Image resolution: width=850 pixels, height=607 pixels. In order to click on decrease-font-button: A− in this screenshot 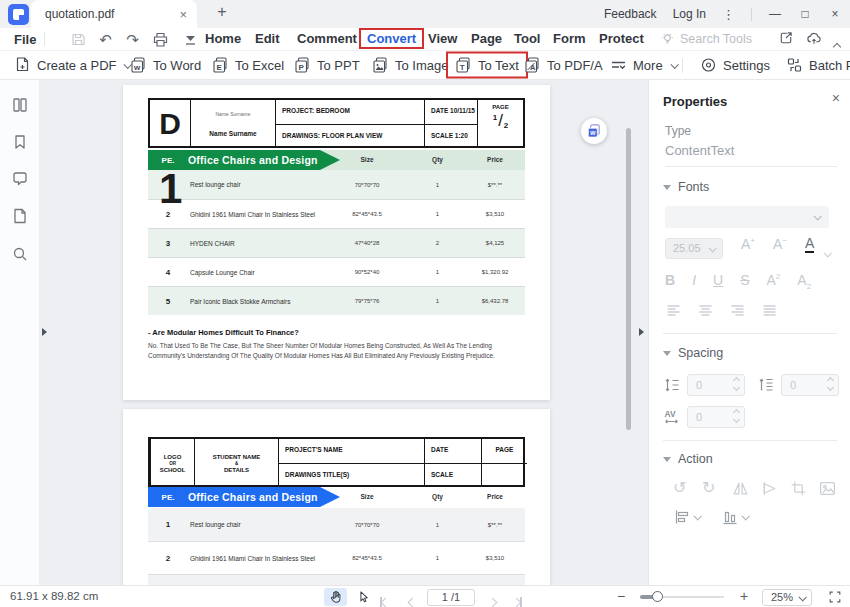, I will do `click(780, 244)`.